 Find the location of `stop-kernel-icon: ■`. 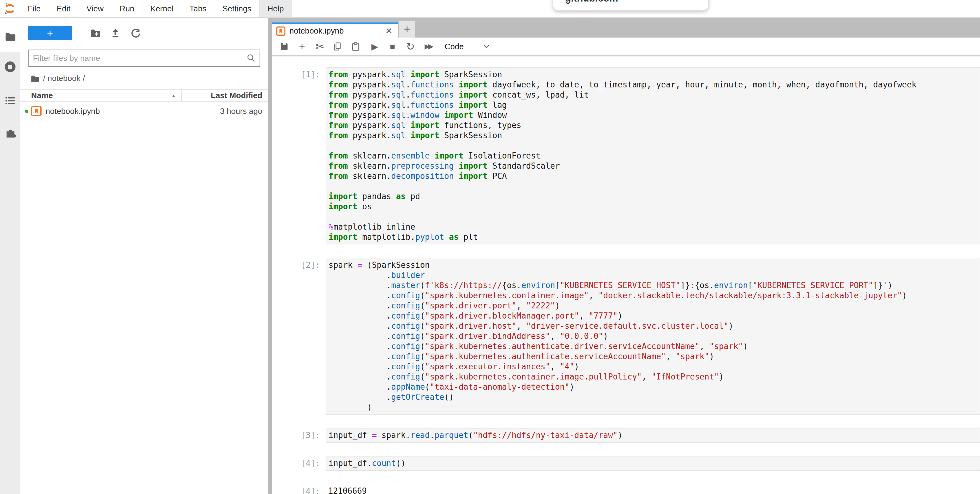

stop-kernel-icon: ■ is located at coordinates (393, 46).